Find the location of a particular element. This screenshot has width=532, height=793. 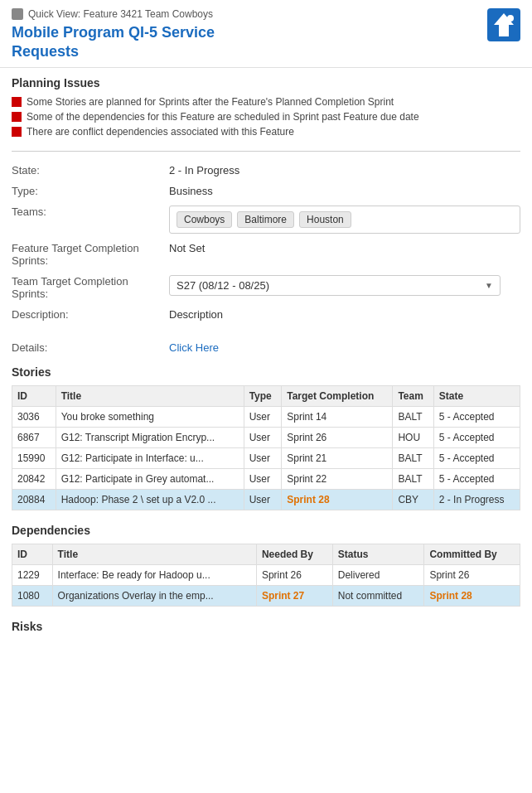

dep-cell-id: 1229 is located at coordinates (33, 575).